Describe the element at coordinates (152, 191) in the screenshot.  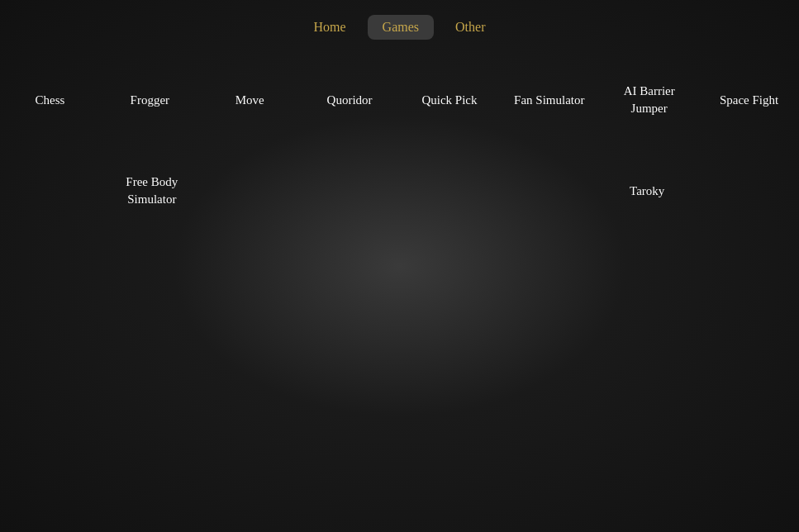
I see `game-free-body-simulator: Free Body Simulator` at that location.